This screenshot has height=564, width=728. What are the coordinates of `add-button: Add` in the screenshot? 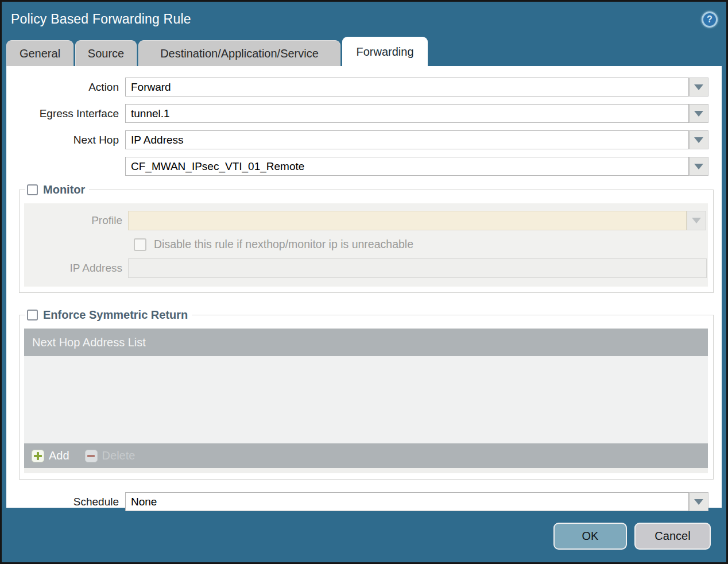 It's located at (51, 456).